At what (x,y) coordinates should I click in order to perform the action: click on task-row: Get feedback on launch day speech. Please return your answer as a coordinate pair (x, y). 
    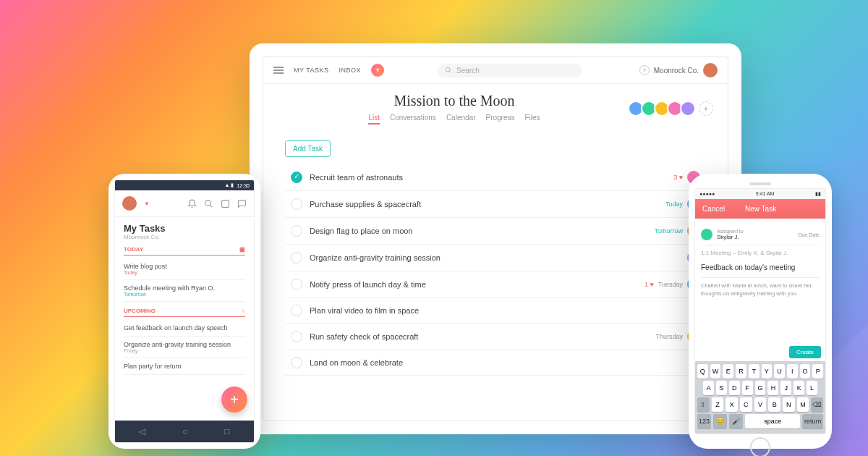
    Looking at the image, I should click on (184, 329).